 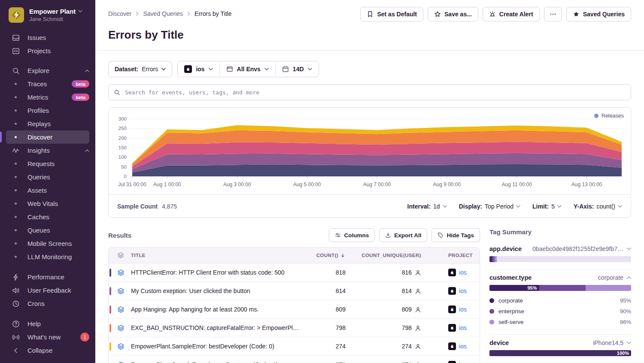 What do you see at coordinates (48, 15) in the screenshot?
I see `org-switcher: Empower Plant Jane Schmidt` at bounding box center [48, 15].